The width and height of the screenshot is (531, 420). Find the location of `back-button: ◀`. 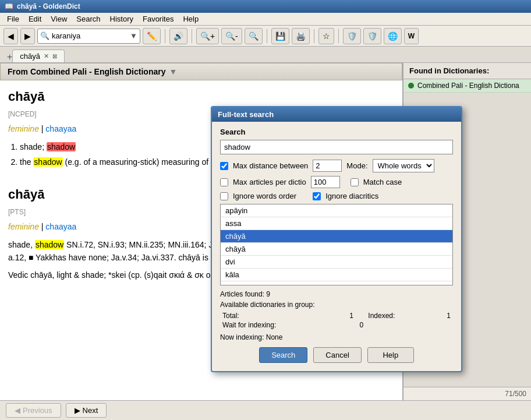

back-button: ◀ is located at coordinates (10, 36).